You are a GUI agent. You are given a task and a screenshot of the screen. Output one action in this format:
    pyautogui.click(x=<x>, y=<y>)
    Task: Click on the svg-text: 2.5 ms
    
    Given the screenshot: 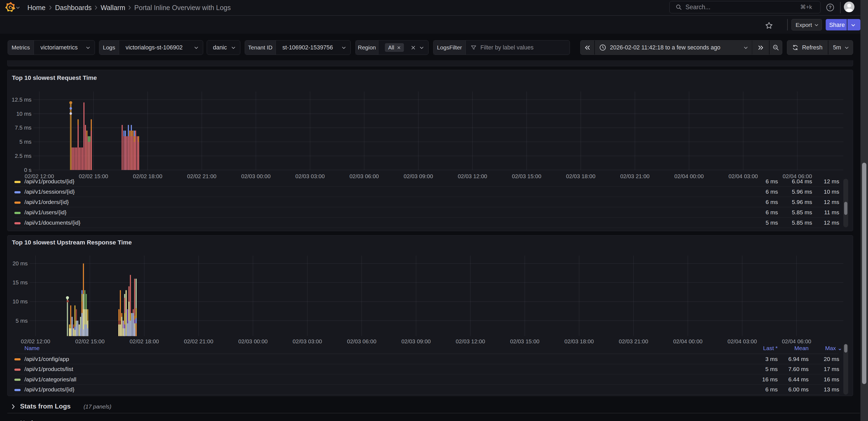 What is the action you would take?
    pyautogui.click(x=23, y=156)
    